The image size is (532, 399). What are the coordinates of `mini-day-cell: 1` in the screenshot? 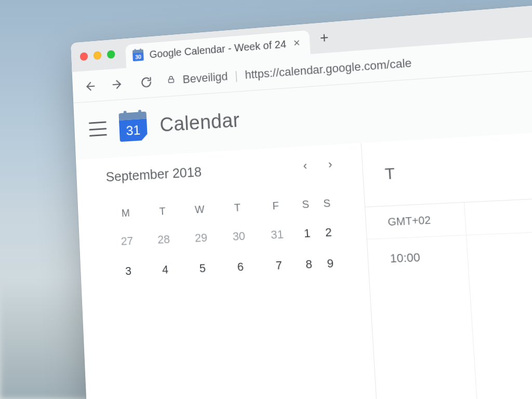 It's located at (308, 234).